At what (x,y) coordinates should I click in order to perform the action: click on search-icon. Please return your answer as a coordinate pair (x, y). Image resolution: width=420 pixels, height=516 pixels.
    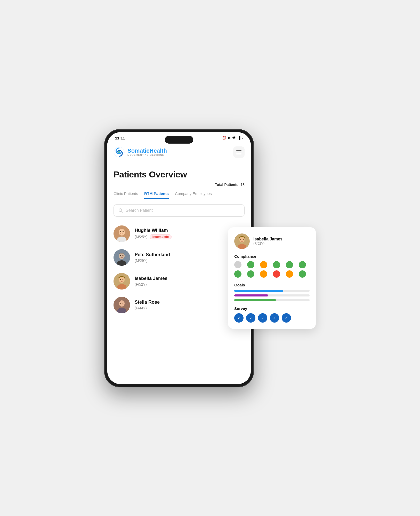
    Looking at the image, I should click on (121, 210).